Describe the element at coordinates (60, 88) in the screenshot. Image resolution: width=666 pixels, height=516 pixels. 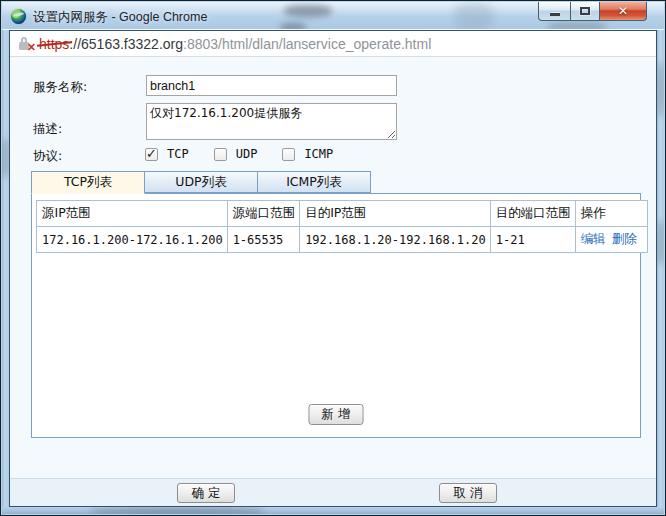
I see `service-name-label: 服务名称:` at that location.